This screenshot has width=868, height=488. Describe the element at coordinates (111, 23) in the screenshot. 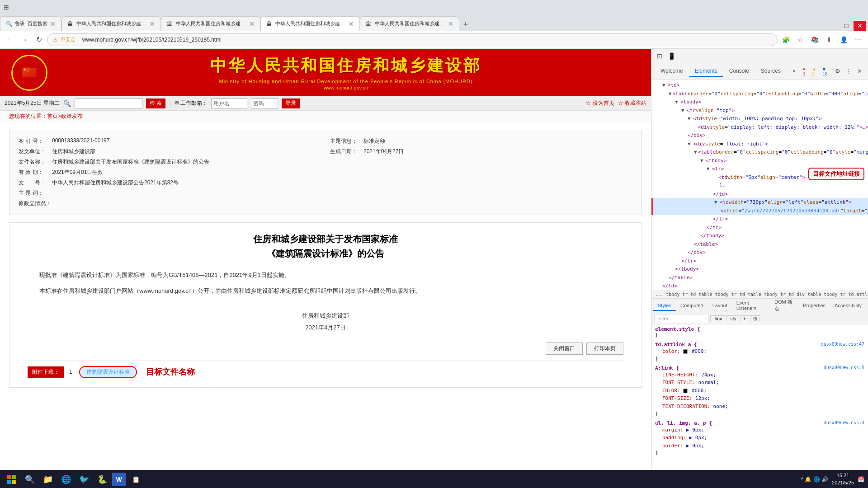

I see `tab-2: 🏛 中华人民共和国住房和城乡建设... ✕` at that location.